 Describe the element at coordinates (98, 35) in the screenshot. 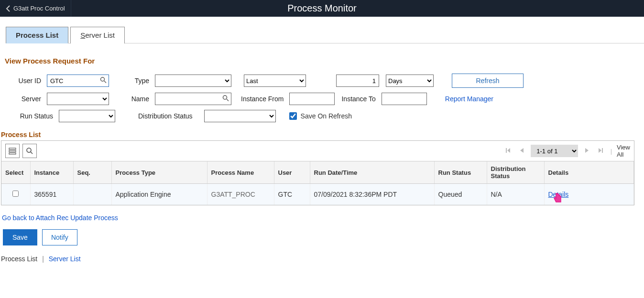

I see `tab-server-list: Server List` at that location.